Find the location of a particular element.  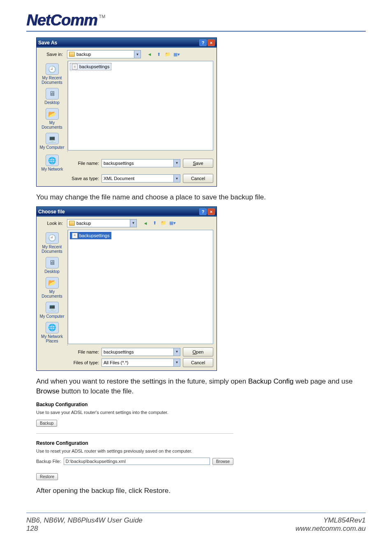

dialog-title: Choose file is located at coordinates (52, 212).